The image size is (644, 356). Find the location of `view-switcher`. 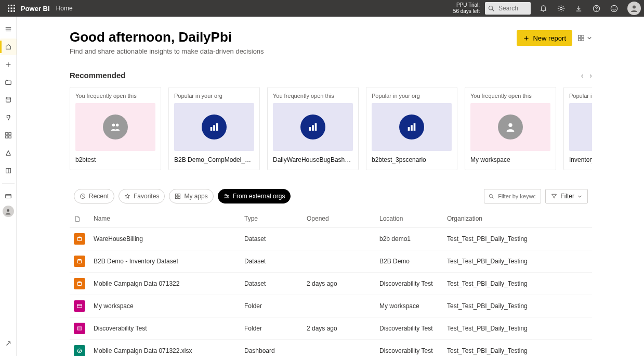

view-switcher is located at coordinates (585, 38).